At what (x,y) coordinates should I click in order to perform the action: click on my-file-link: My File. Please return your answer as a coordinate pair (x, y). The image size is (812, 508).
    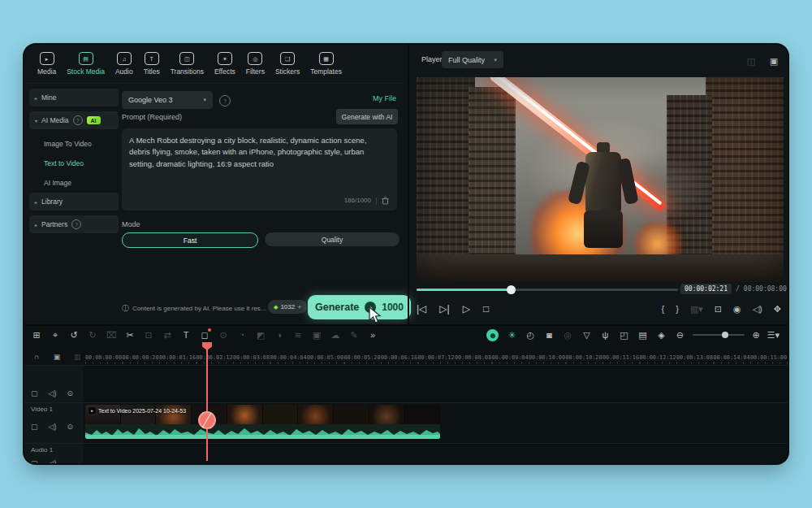
    Looking at the image, I should click on (373, 98).